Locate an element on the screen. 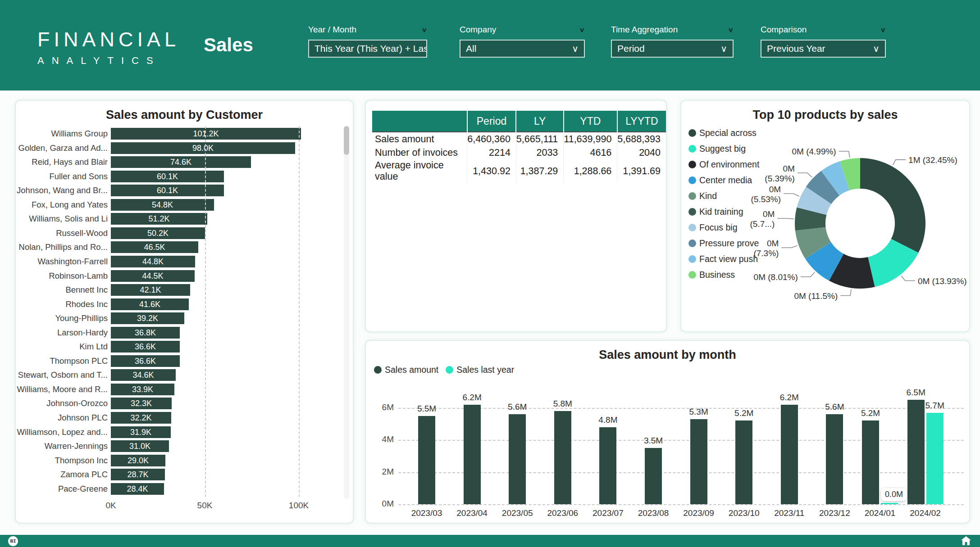 The image size is (980, 547). customer-bar-value: 36.6K is located at coordinates (145, 347).